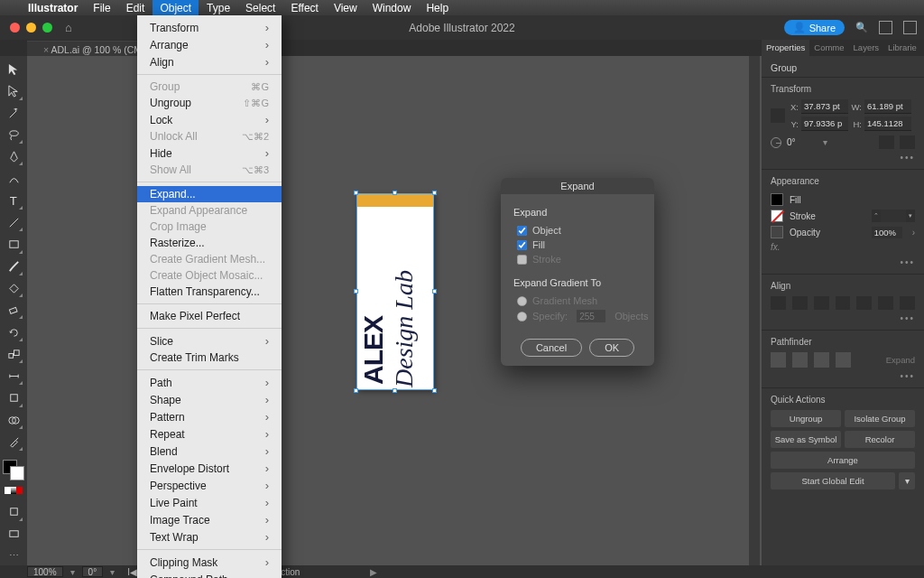  What do you see at coordinates (209, 486) in the screenshot?
I see `menu-item-perspective: Perspective` at bounding box center [209, 486].